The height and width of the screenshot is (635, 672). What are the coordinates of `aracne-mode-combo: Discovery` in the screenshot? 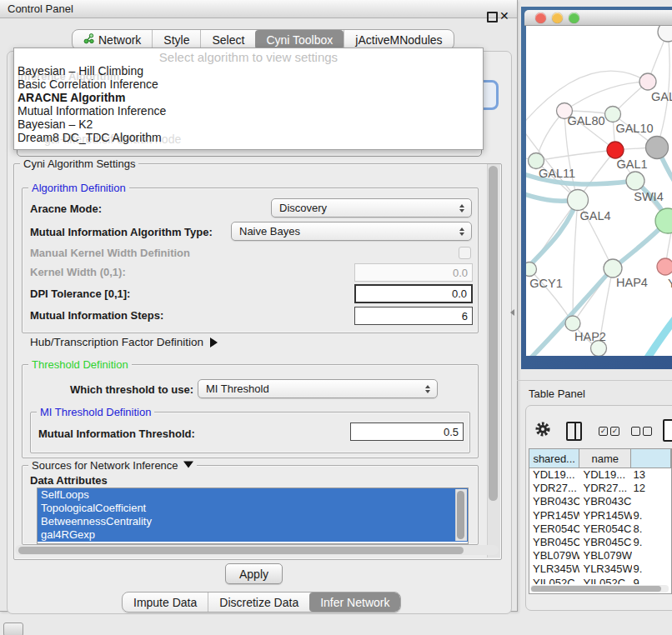 It's located at (372, 208).